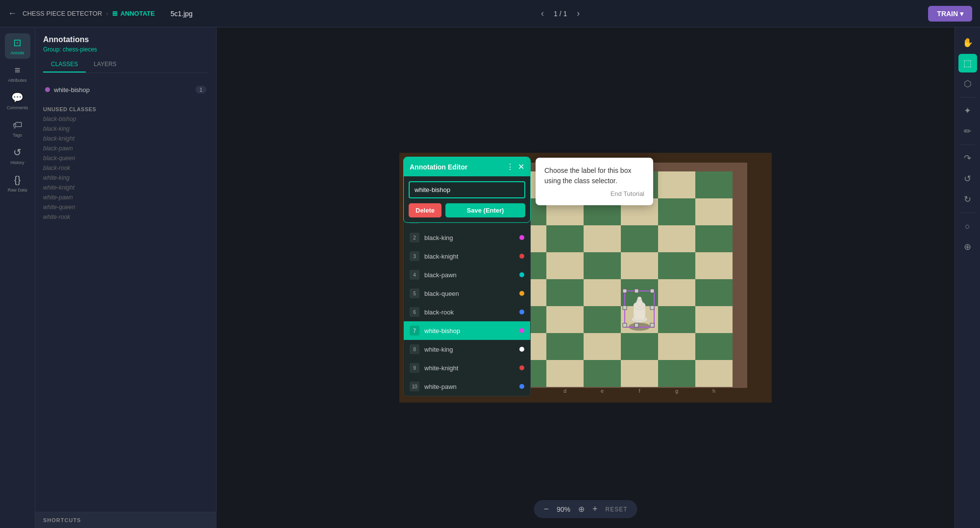 This screenshot has width=980, height=528. What do you see at coordinates (125, 188) in the screenshot?
I see `unused-item: white-knight` at bounding box center [125, 188].